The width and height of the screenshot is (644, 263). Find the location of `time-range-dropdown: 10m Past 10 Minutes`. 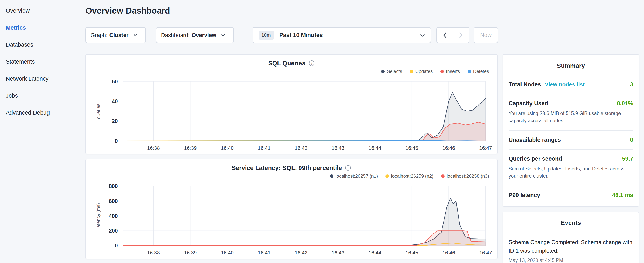

time-range-dropdown: 10m Past 10 Minutes is located at coordinates (342, 35).